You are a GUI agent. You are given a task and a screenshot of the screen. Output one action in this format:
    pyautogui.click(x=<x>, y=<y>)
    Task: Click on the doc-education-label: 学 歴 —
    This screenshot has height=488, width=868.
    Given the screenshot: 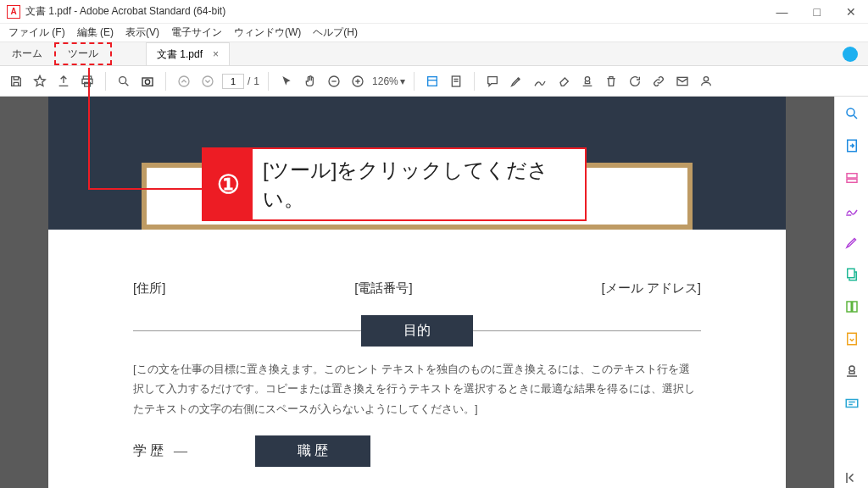 What is the action you would take?
    pyautogui.click(x=160, y=451)
    